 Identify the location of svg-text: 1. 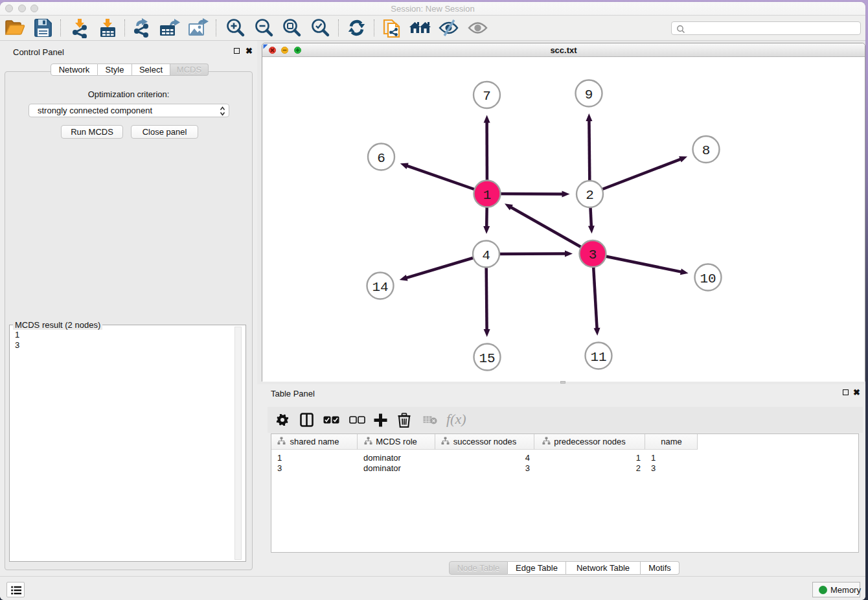
(487, 196).